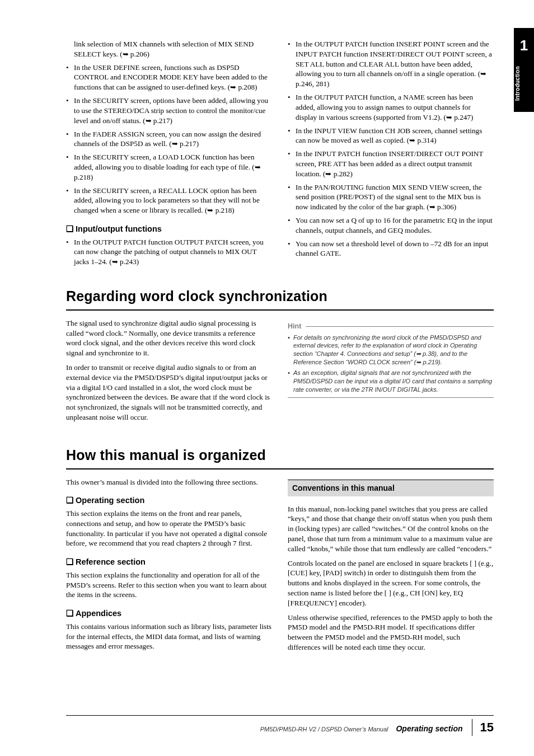 This screenshot has height=756, width=534. What do you see at coordinates (169, 229) in the screenshot?
I see `io-functions-heading: ❏Input/output functions` at bounding box center [169, 229].